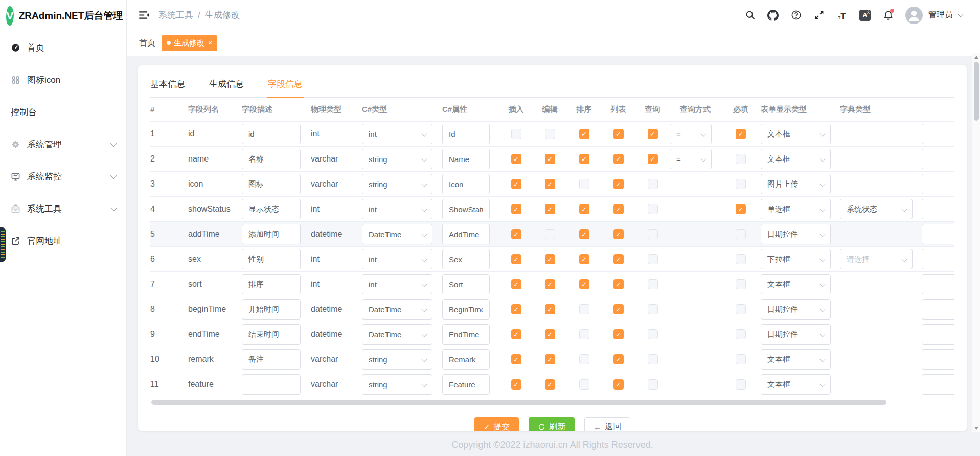 This screenshot has height=456, width=980. I want to click on notification-bell-icon, so click(888, 15).